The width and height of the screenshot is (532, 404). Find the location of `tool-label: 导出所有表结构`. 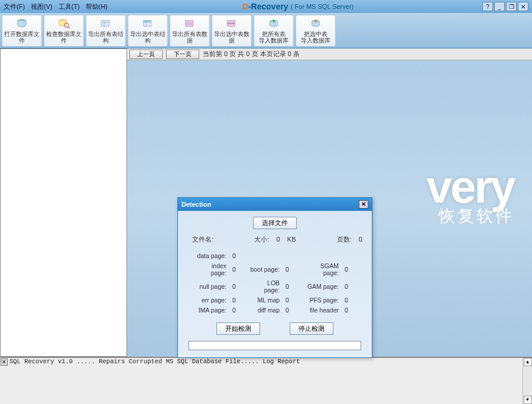

tool-label: 导出所有表结构 is located at coordinates (106, 37).